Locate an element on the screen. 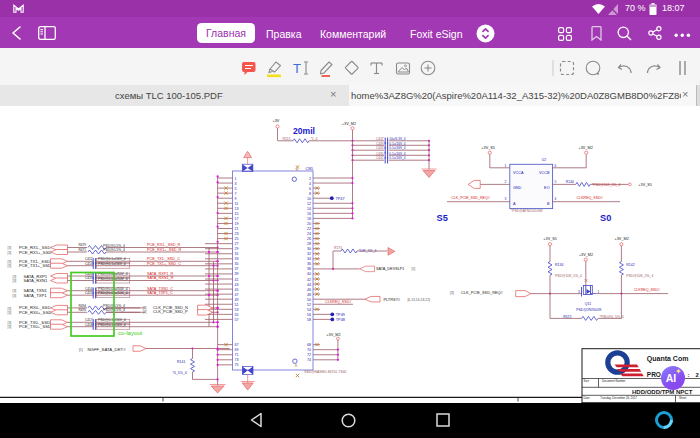  svg-text: 46 is located at coordinates (309, 290).